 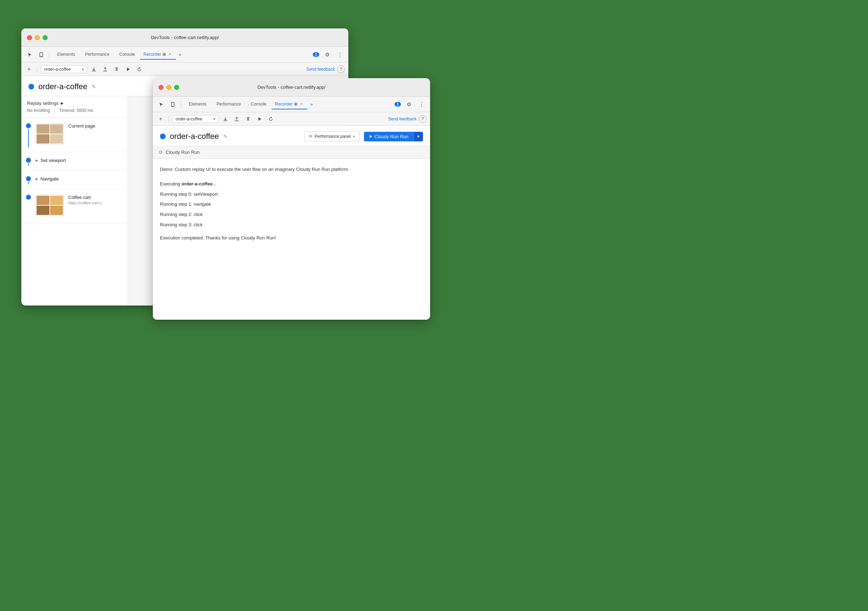 What do you see at coordinates (66, 55) in the screenshot?
I see `tab-elements-back: Elements` at bounding box center [66, 55].